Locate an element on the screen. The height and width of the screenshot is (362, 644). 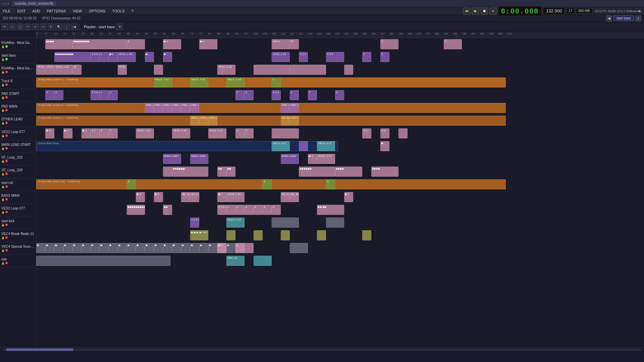
lock-icon-6: 🔒 is located at coordinates (3, 123).